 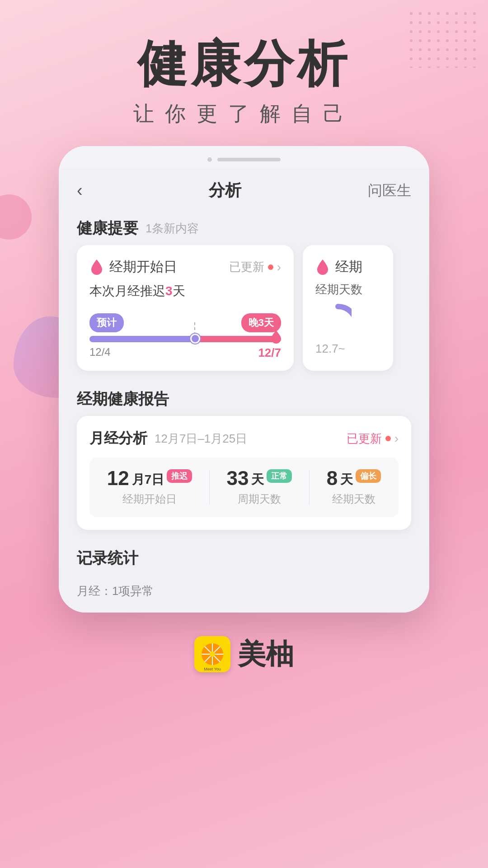 I want to click on period-report-card: 月经分析 12月7日–1月25日 已更新 › 12 月7日 推迟, so click(x=244, y=473).